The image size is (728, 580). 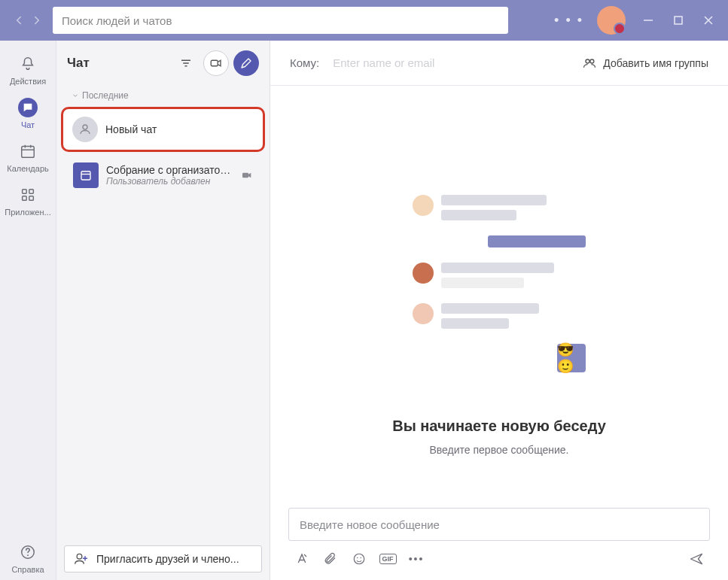 What do you see at coordinates (170, 181) in the screenshot?
I see `chat-item-subtitle: Пользователь добавлен` at bounding box center [170, 181].